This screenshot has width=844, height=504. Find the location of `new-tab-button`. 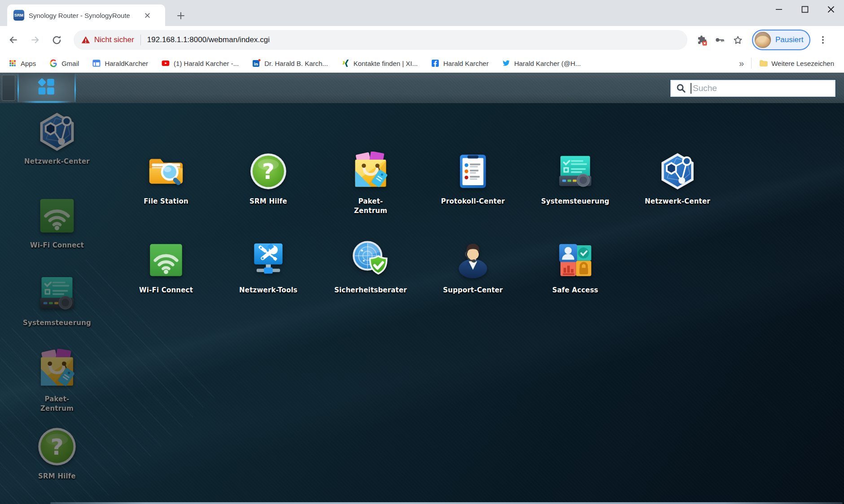

new-tab-button is located at coordinates (181, 16).